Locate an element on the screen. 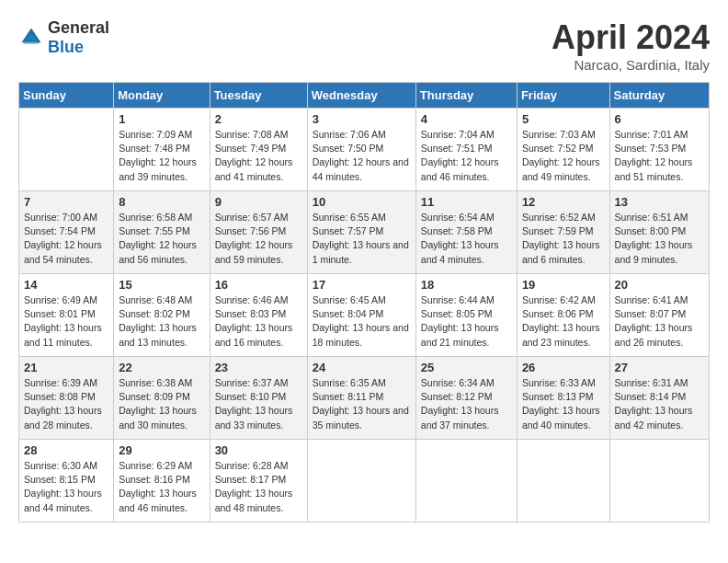 The height and width of the screenshot is (563, 728). day-info: Sunrise: 6:45 AMSunset: 8:04 PMDaylight:… is located at coordinates (362, 322).